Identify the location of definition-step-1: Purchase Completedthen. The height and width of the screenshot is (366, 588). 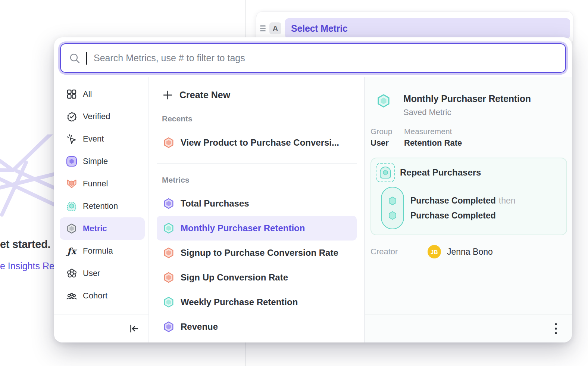
(463, 201).